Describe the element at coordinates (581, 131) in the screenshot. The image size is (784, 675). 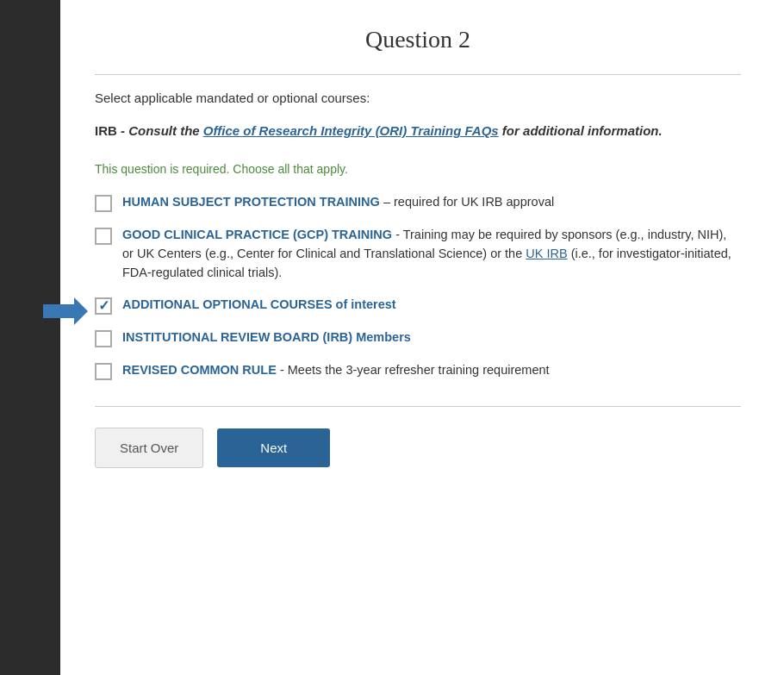
I see `irb-suffix: for additional information.` at that location.